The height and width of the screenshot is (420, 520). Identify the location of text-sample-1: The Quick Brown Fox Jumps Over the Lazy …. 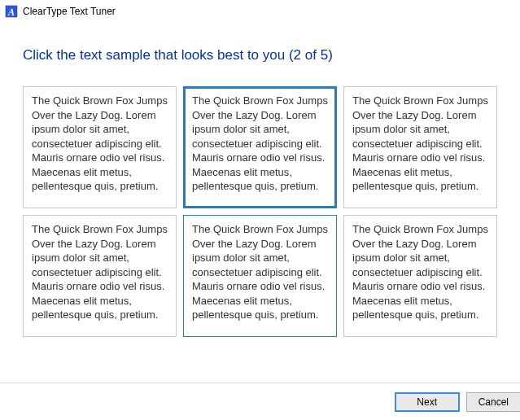
(99, 147).